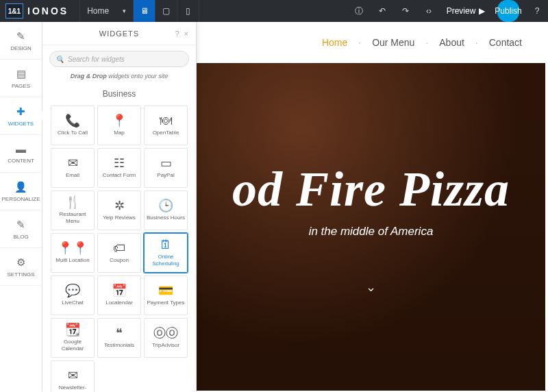 Image resolution: width=548 pixels, height=392 pixels. Describe the element at coordinates (359, 11) in the screenshot. I see `info-button: ⓘ` at that location.